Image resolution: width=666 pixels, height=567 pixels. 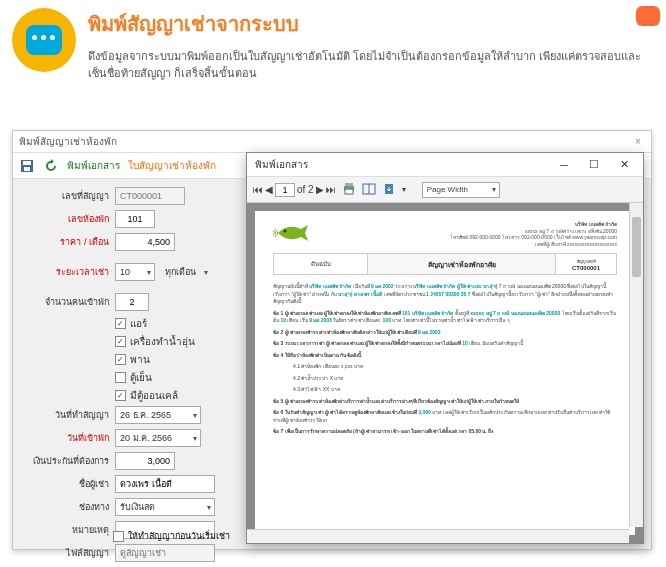 What do you see at coordinates (165, 507) in the screenshot?
I see `payment-select: รับเงินสด` at bounding box center [165, 507].